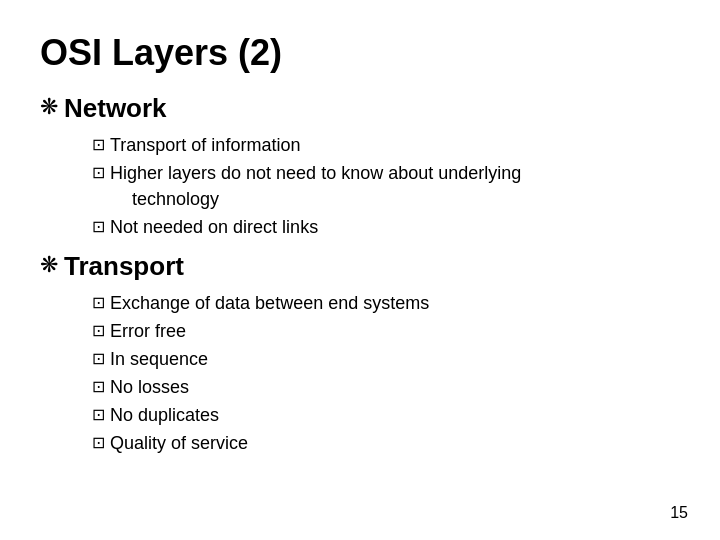 The image size is (720, 540). Describe the element at coordinates (164, 415) in the screenshot. I see `sub-item-text: No duplicates` at that location.